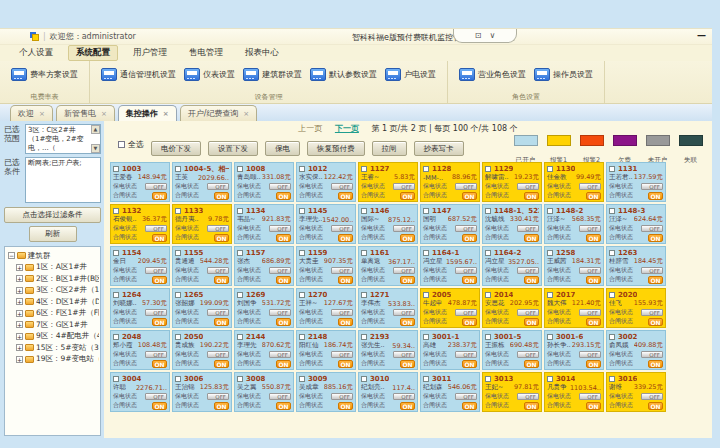  What do you see at coordinates (410, 74) in the screenshot?
I see `ribbon-button: 户电设置` at bounding box center [410, 74].